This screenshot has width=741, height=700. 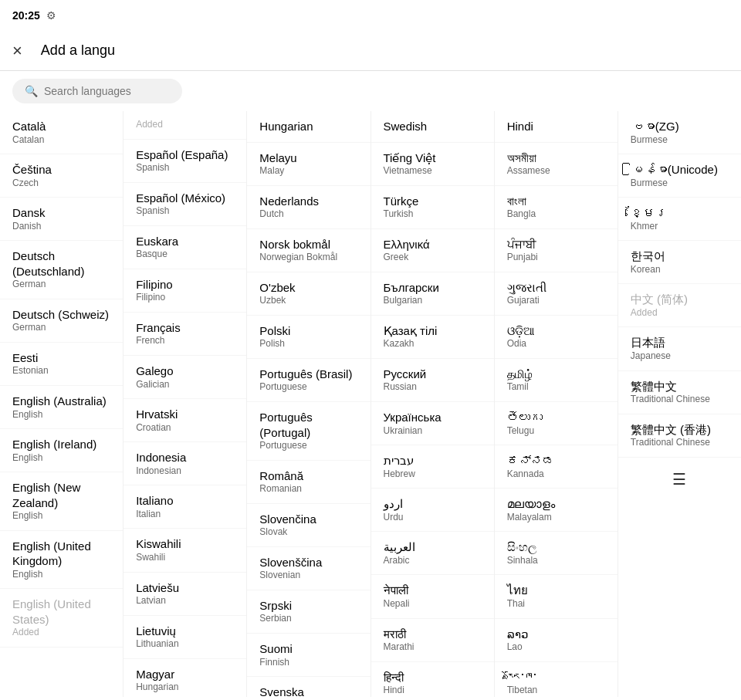 I want to click on language-english-name: German, so click(x=62, y=328).